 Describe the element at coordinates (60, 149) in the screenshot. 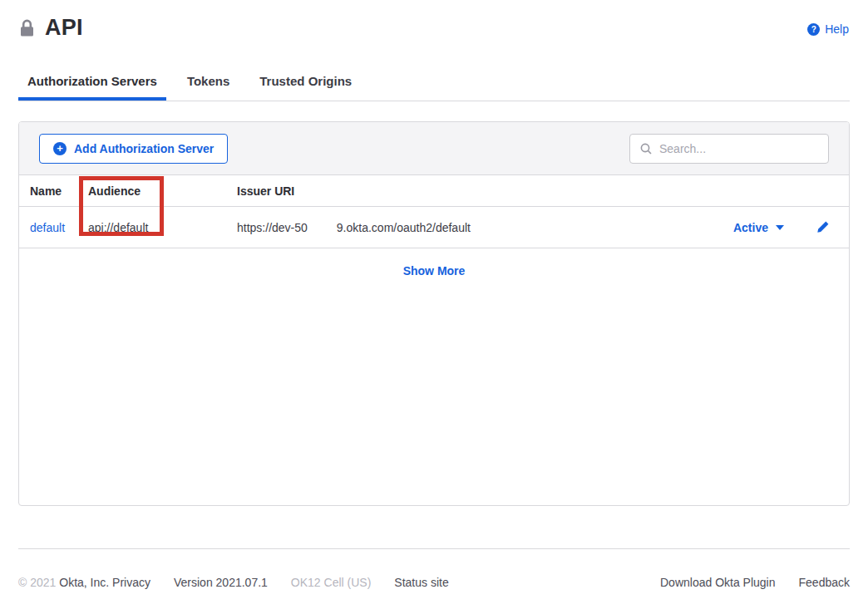

I see `plus-circle-icon: +` at that location.